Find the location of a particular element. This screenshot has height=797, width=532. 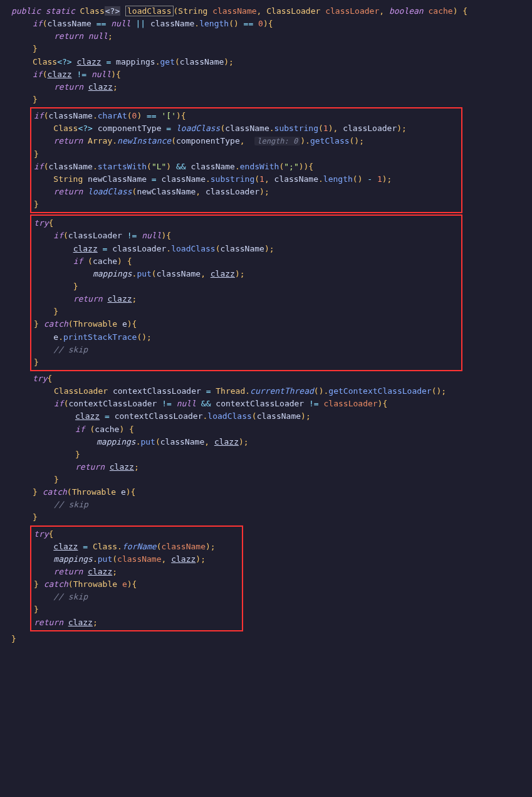

if-null-check: if(className == null || className.length… is located at coordinates (272, 24).